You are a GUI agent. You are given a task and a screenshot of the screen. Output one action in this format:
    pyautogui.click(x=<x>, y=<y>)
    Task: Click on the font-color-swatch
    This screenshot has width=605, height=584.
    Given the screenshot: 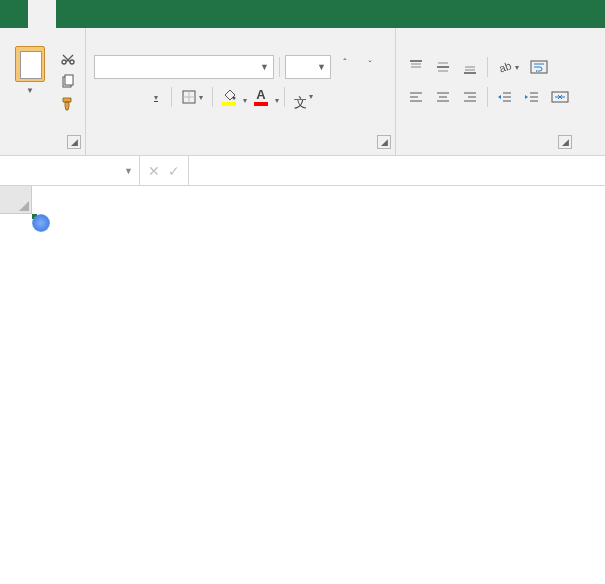 What is the action you would take?
    pyautogui.click(x=261, y=104)
    